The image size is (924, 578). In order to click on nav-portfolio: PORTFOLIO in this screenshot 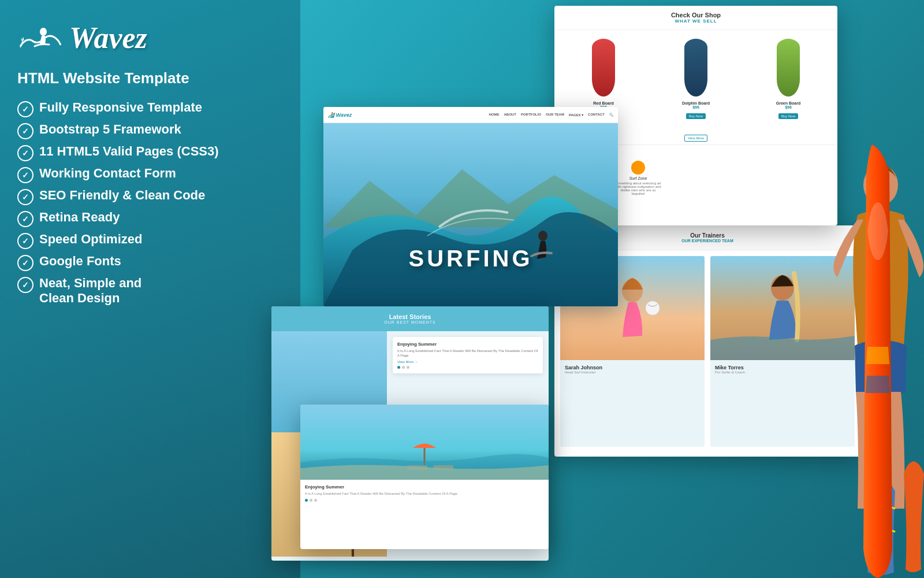, I will do `click(531, 114)`.